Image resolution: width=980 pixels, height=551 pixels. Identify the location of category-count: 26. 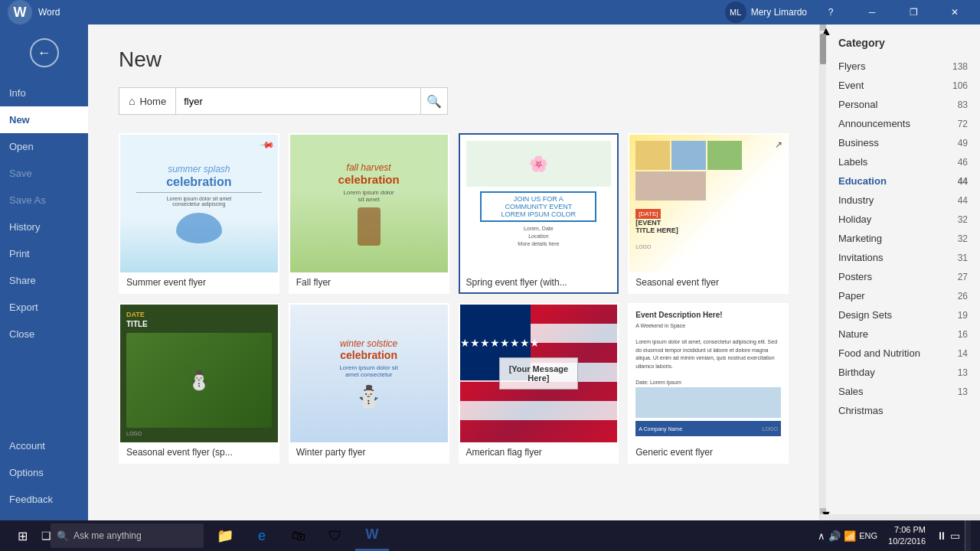
(963, 296).